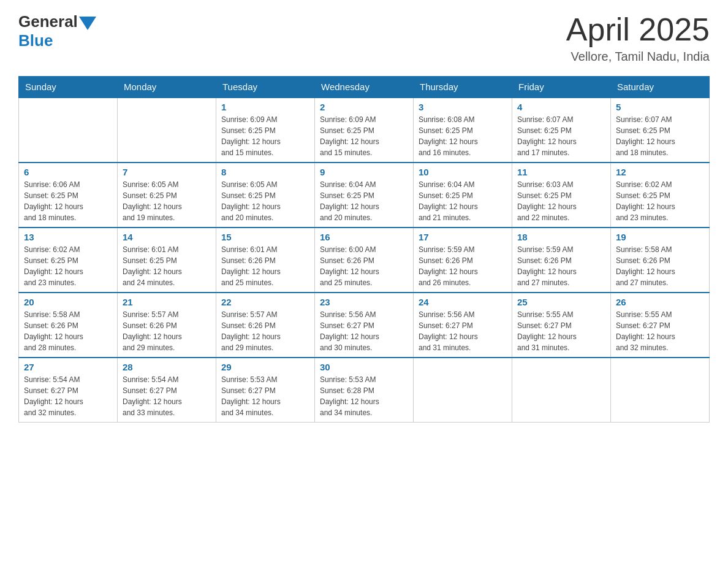 The image size is (728, 563). What do you see at coordinates (661, 130) in the screenshot?
I see `calendar-cell: 5Sunrise: 6:07 AMSunset: 6:25 PMDaylight…` at bounding box center [661, 130].